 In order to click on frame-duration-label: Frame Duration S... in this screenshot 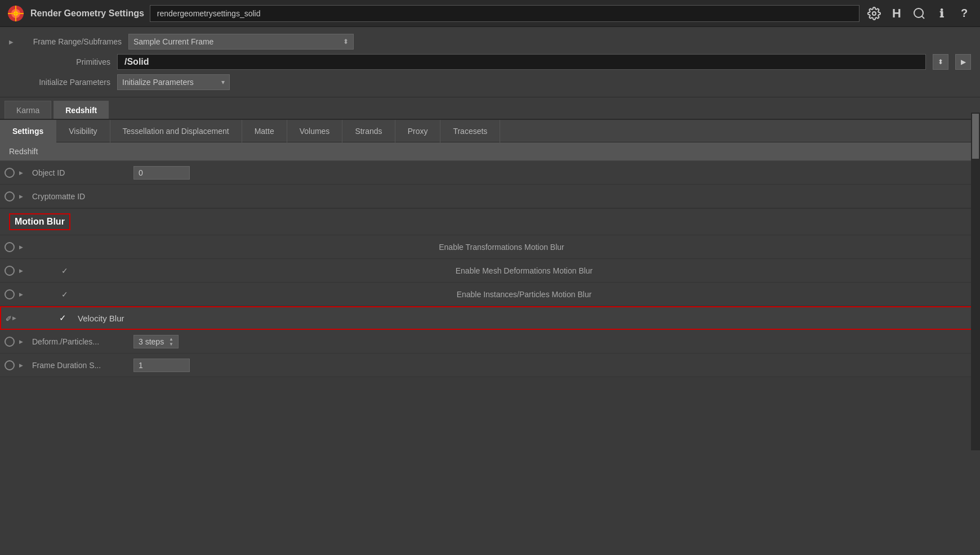, I will do `click(78, 365)`.